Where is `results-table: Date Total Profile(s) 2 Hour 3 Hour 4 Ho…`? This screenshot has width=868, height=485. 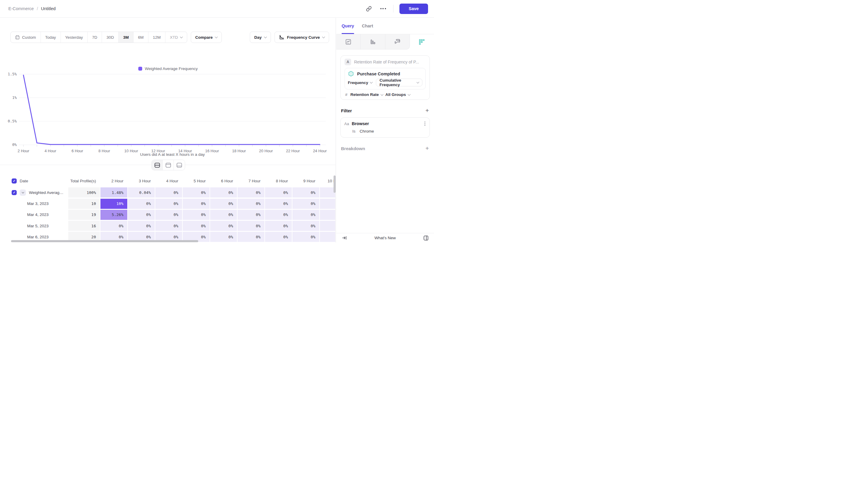 results-table: Date Total Profile(s) 2 Hour 3 Hour 4 Ho… is located at coordinates (168, 209).